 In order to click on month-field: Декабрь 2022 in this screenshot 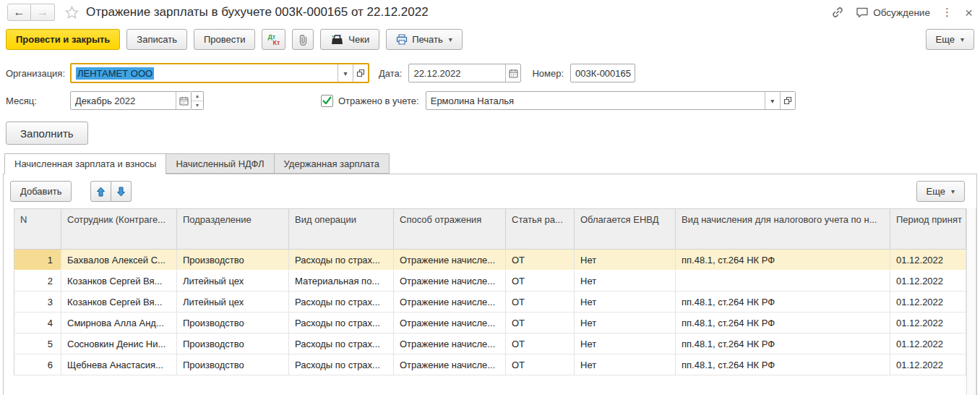, I will do `click(131, 101)`.